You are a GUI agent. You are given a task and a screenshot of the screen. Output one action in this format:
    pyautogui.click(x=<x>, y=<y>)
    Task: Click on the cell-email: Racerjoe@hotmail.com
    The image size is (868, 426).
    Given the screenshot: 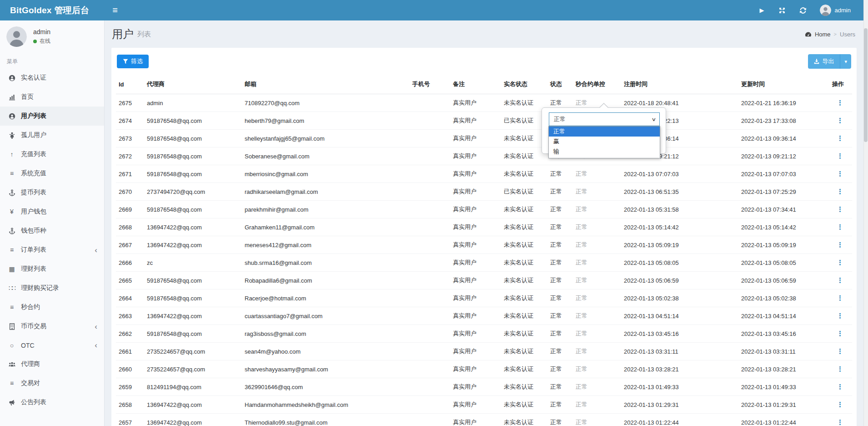 What is the action you would take?
    pyautogui.click(x=317, y=299)
    